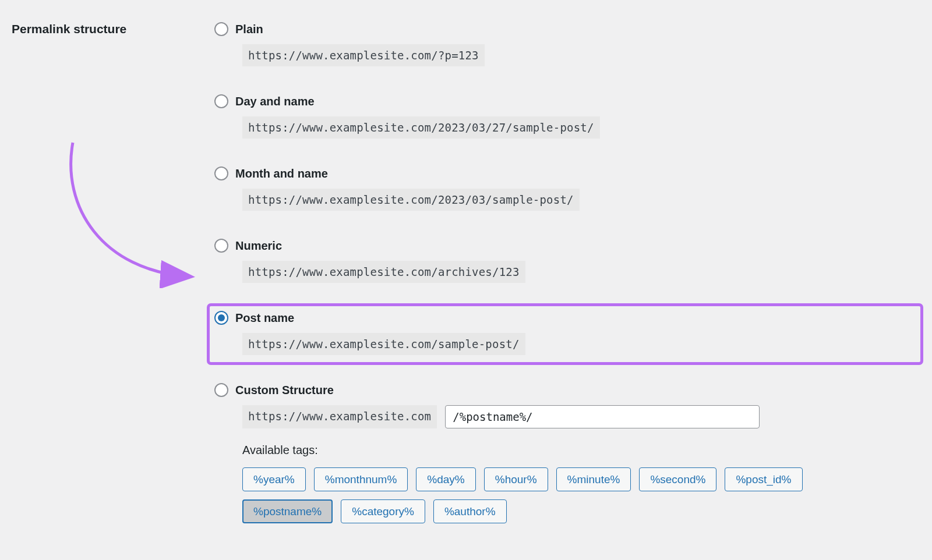  What do you see at coordinates (275, 101) in the screenshot?
I see `label-day-name: Day and name` at bounding box center [275, 101].